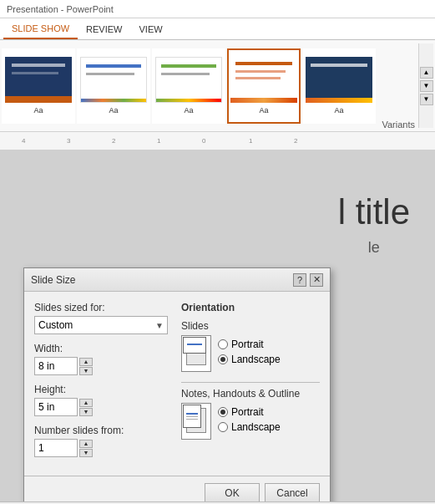 This screenshot has height=504, width=435. Describe the element at coordinates (101, 366) in the screenshot. I see `width-spinner: ▲ ▼` at that location.